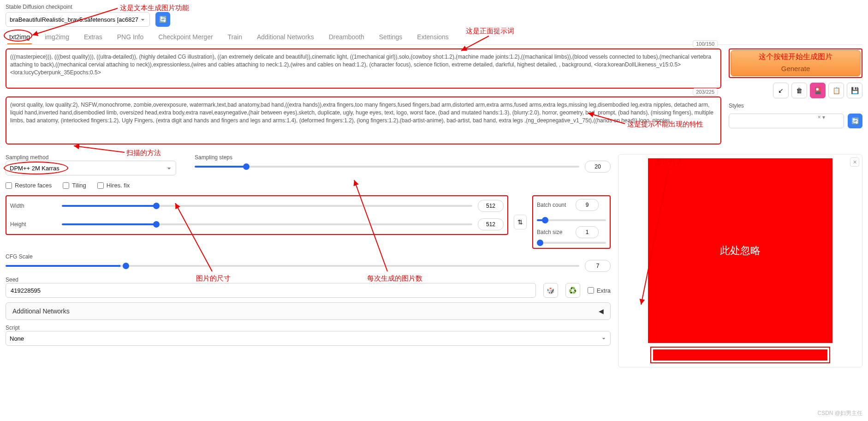  I want to click on tab-extensions: Extensions, so click(433, 37).